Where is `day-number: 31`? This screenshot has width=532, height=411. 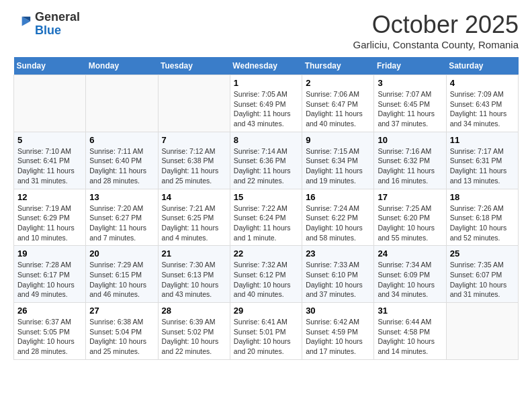 day-number: 31 is located at coordinates (410, 310).